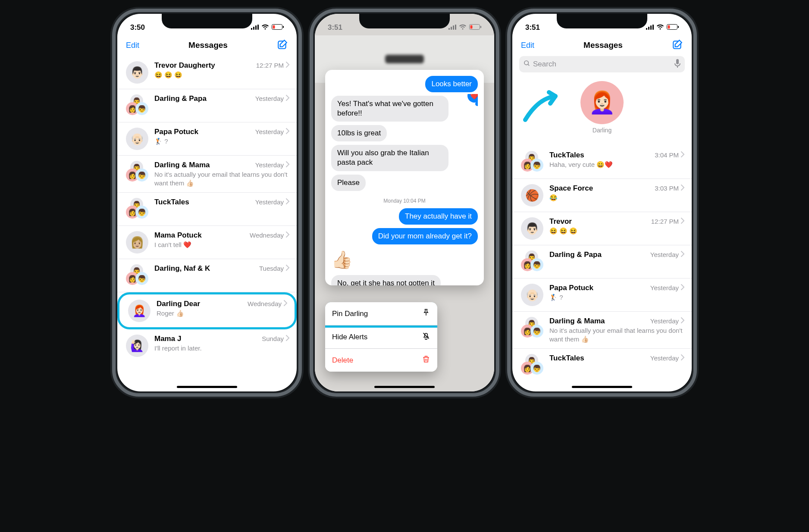 Image resolution: width=809 pixels, height=532 pixels. Describe the element at coordinates (348, 183) in the screenshot. I see `message-received: Please` at that location.